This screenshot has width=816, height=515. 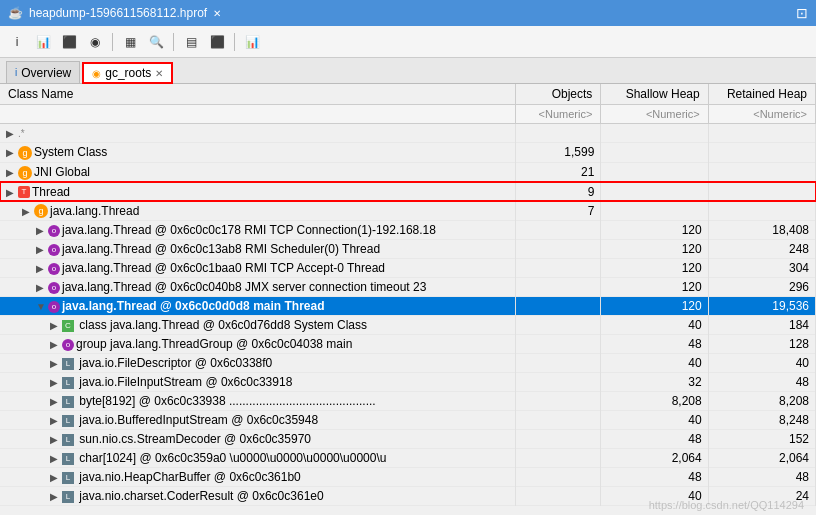 What do you see at coordinates (408, 326) in the screenshot?
I see `table-row: ▶C class java.lang.Thread @ 0x6c0d76dd8 …` at bounding box center [408, 326].